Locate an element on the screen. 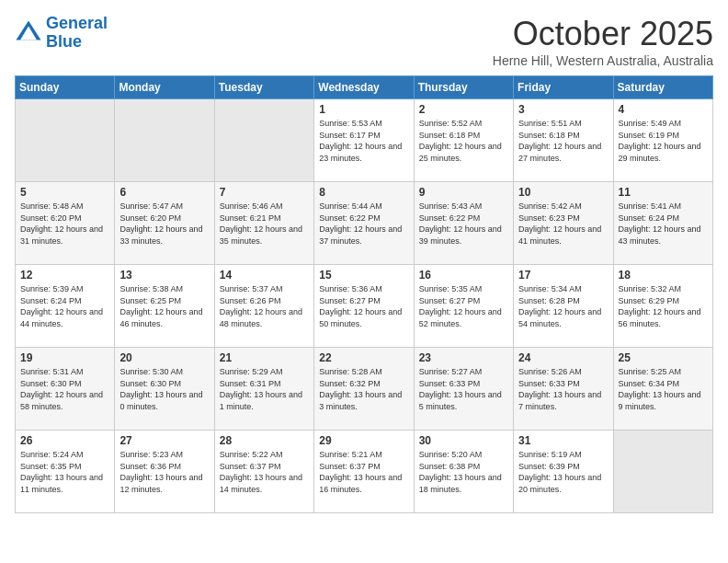  day-info: Sunrise: 5:28 AMSunset: 6:32 PMDaylight:… is located at coordinates (364, 389).